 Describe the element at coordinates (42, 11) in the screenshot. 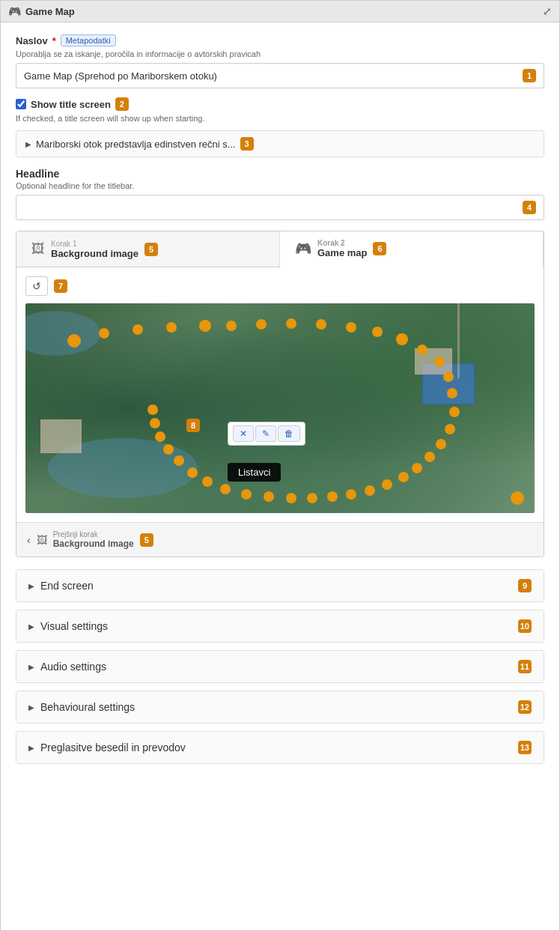

I see `titlebar-left: 🎮 Game Map` at that location.